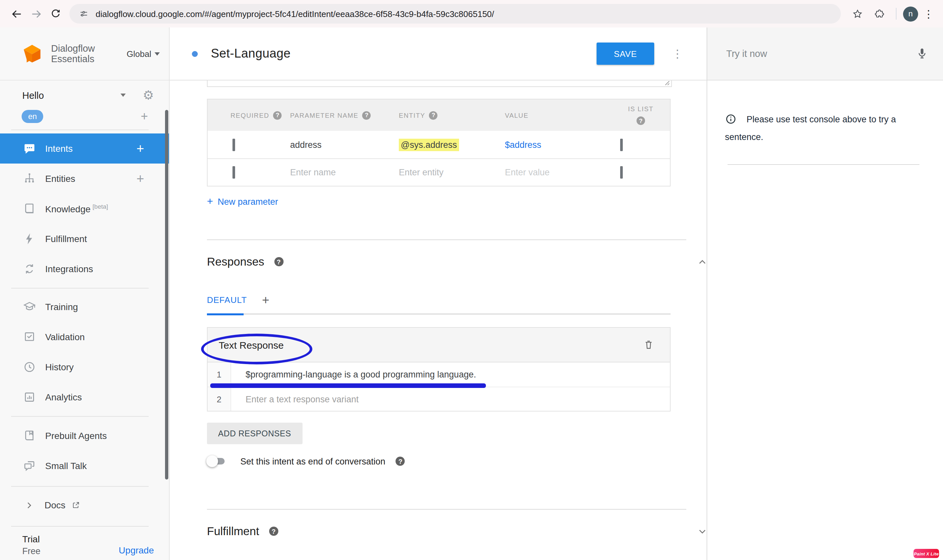  What do you see at coordinates (255, 433) in the screenshot?
I see `add-responses-button: ADD RESPONSES` at bounding box center [255, 433].